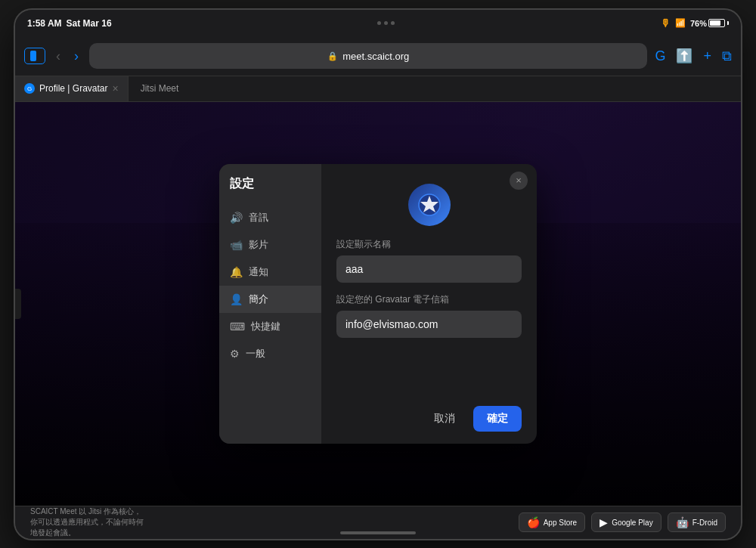 The image size is (756, 548). What do you see at coordinates (699, 23) in the screenshot?
I see `battery-percent: 76%` at bounding box center [699, 23].